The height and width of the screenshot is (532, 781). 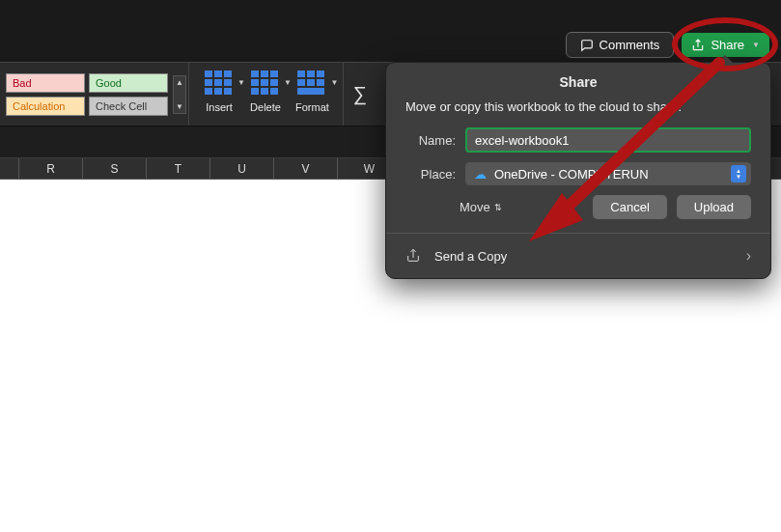 What do you see at coordinates (266, 95) in the screenshot?
I see `cells-group: ▼ Insert ▼ Delete ▼` at bounding box center [266, 95].